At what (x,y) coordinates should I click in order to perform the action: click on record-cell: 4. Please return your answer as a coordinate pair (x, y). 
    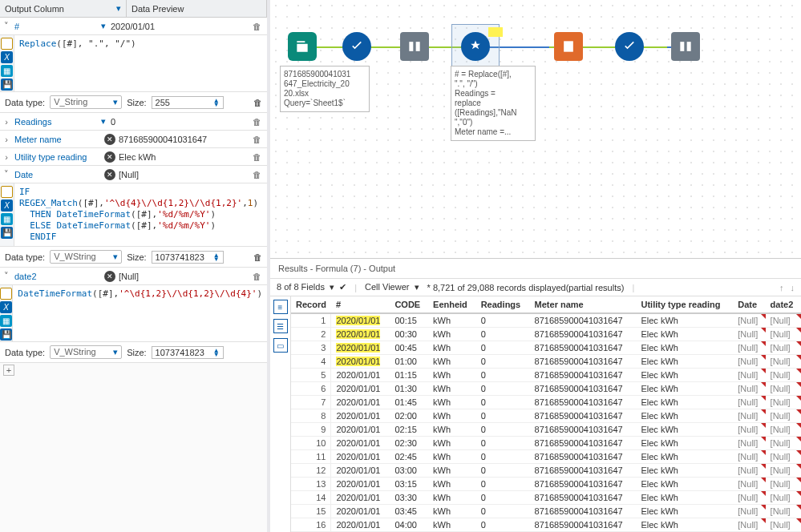
    Looking at the image, I should click on (311, 362).